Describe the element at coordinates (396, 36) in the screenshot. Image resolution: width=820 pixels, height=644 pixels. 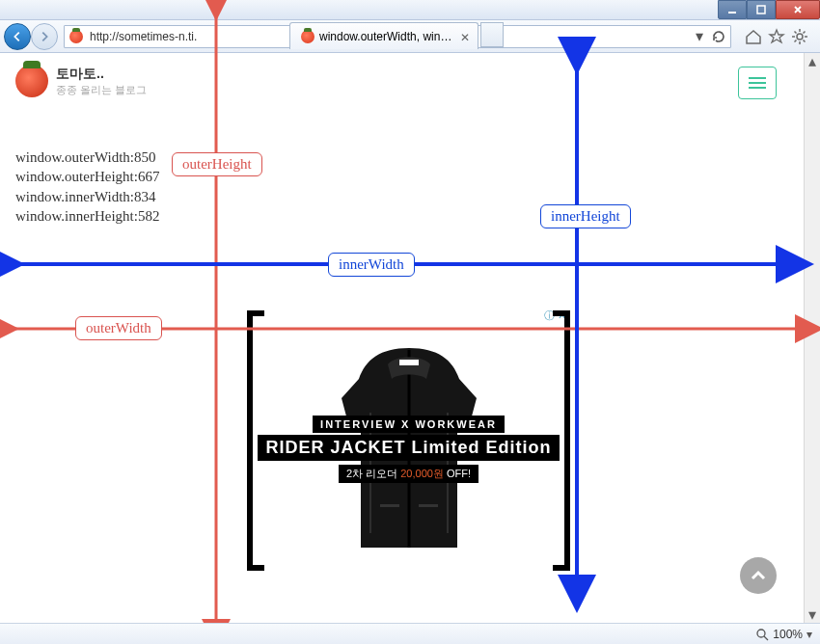
I see `tab-bar: window.outerWidth, windo... ✕` at that location.